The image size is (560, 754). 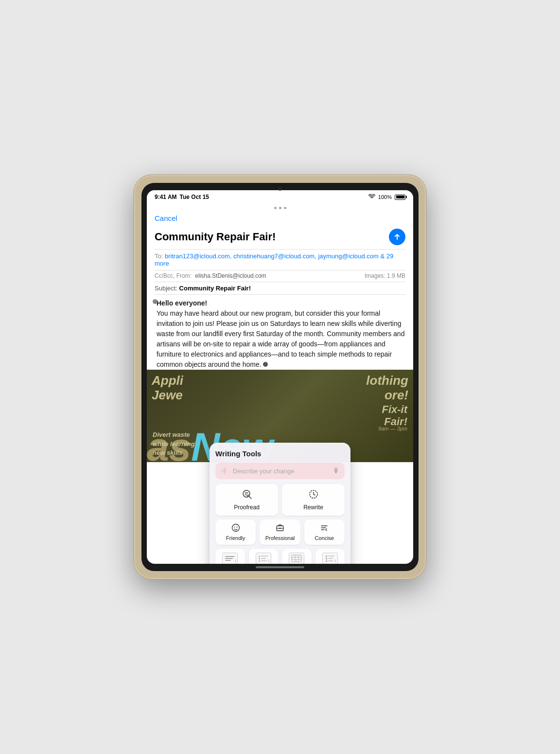 I want to click on writing-tools-title: Writing Tools, so click(x=280, y=453).